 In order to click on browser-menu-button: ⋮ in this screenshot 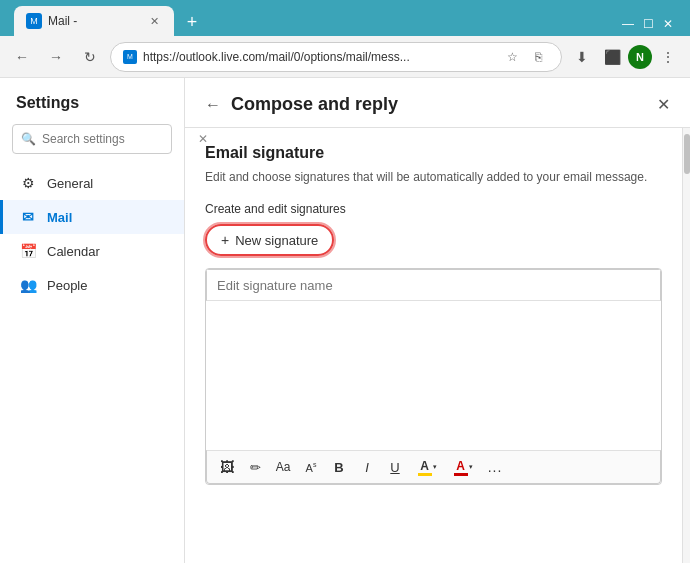, I will do `click(668, 57)`.